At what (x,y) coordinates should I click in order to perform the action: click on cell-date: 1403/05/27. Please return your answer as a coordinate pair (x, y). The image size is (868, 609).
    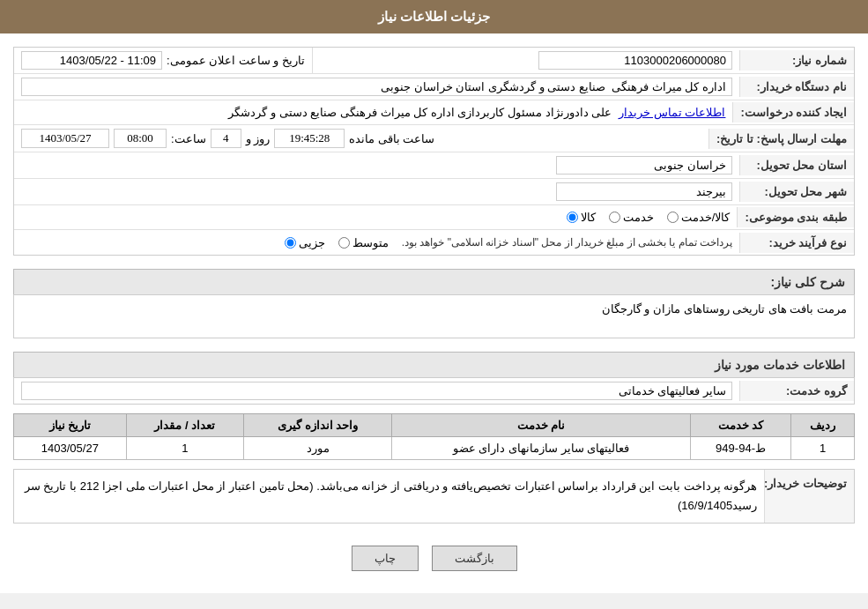
    Looking at the image, I should click on (70, 449).